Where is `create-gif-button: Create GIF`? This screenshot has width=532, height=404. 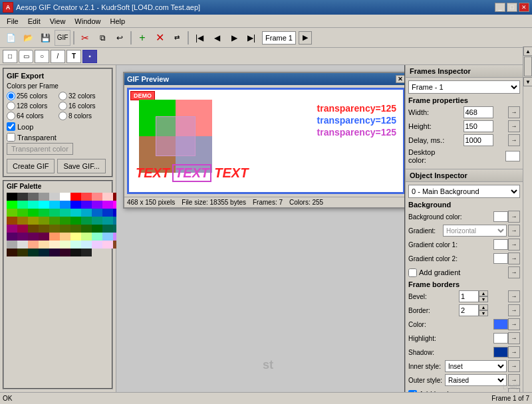
create-gif-button: Create GIF is located at coordinates (31, 166).